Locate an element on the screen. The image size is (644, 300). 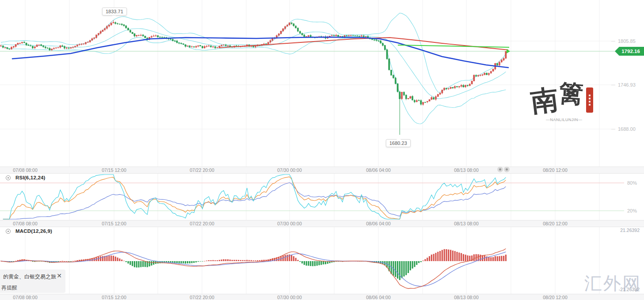
rsi-panel-title: RSI(6,12,24) is located at coordinates (30, 178).